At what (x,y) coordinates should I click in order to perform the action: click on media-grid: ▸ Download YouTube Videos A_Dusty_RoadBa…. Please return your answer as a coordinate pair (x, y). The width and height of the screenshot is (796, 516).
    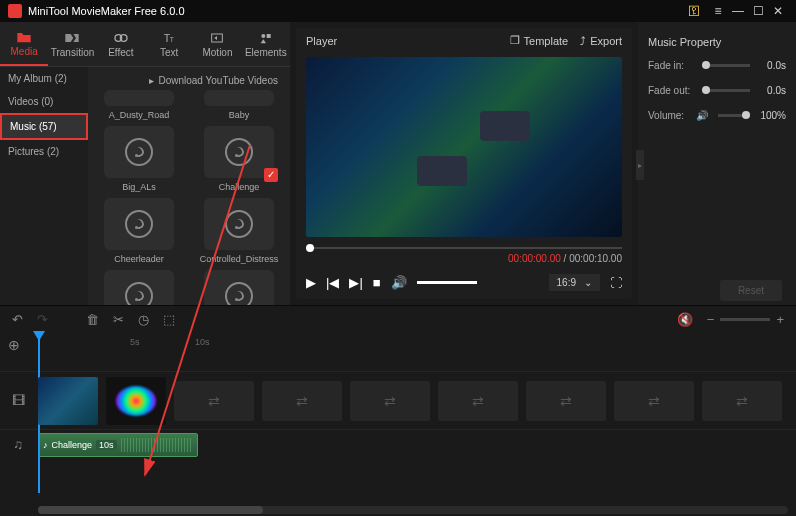
    Looking at the image, I should click on (189, 186).